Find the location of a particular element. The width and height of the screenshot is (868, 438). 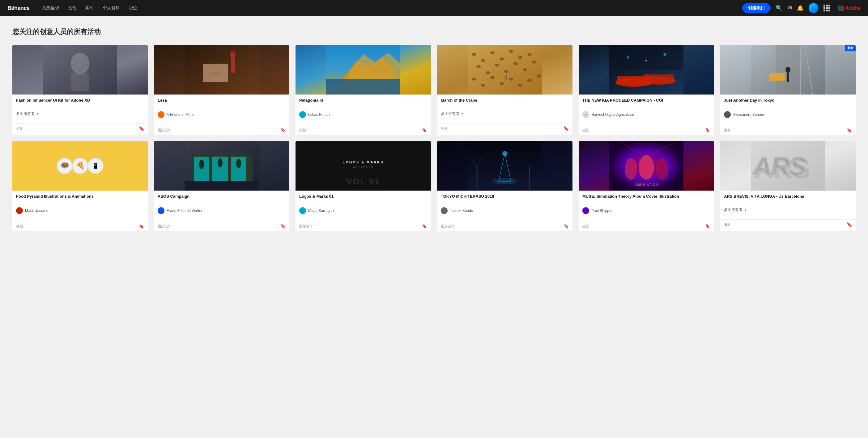

bookmark-asos: 🔖 is located at coordinates (283, 226).